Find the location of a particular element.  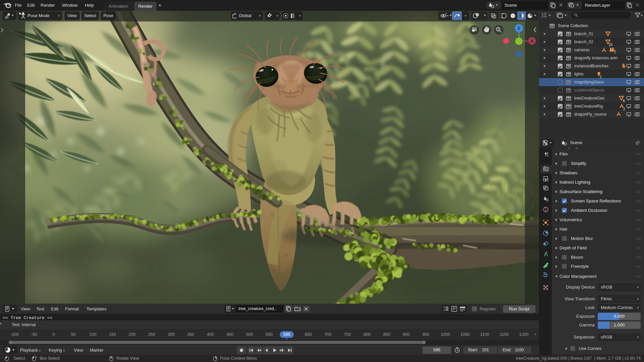

svg-text: Z is located at coordinates (519, 28).